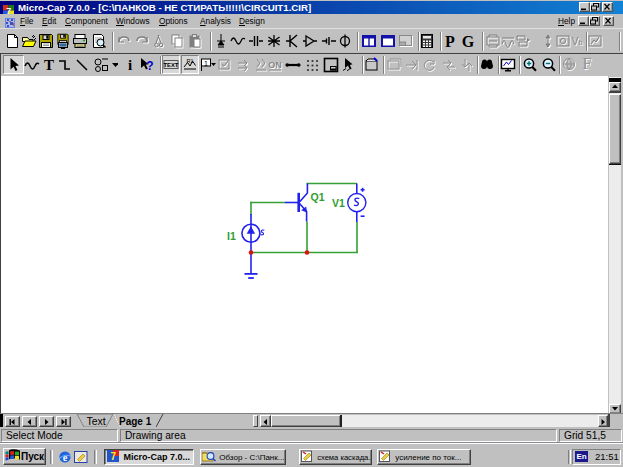 Image resolution: width=623 pixels, height=467 pixels. I want to click on svg-text: 1, so click(206, 64).